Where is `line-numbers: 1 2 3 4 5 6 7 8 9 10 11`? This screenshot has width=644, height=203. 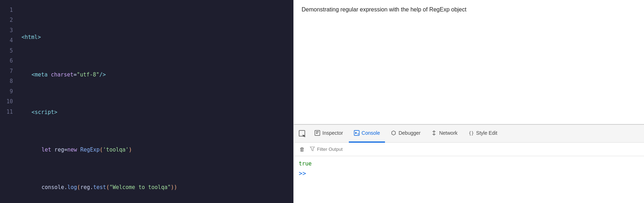 line-numbers: 1 2 3 4 5 6 7 8 9 10 11 is located at coordinates (9, 102).